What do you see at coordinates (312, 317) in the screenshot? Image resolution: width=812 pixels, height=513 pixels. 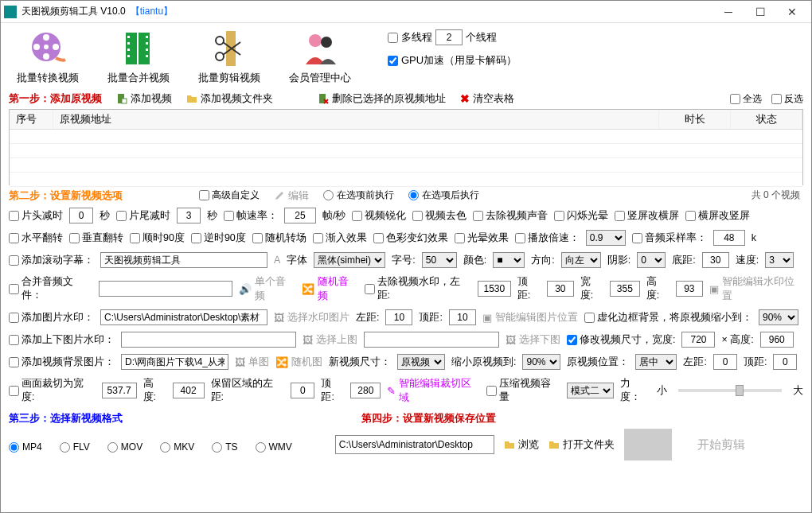 I see `pick-wm-img-button: 🖼选择水印图片` at bounding box center [312, 317].